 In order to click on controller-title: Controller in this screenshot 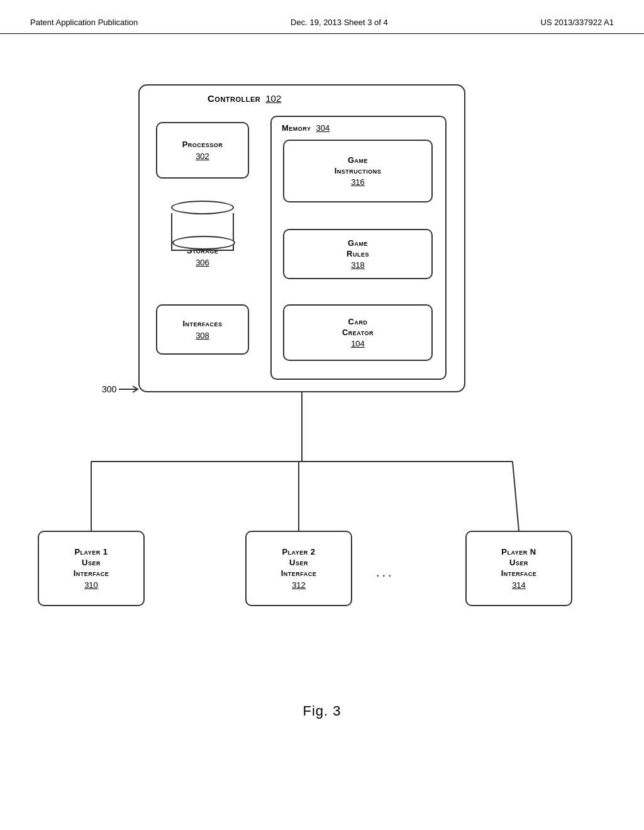, I will do `click(234, 99)`.